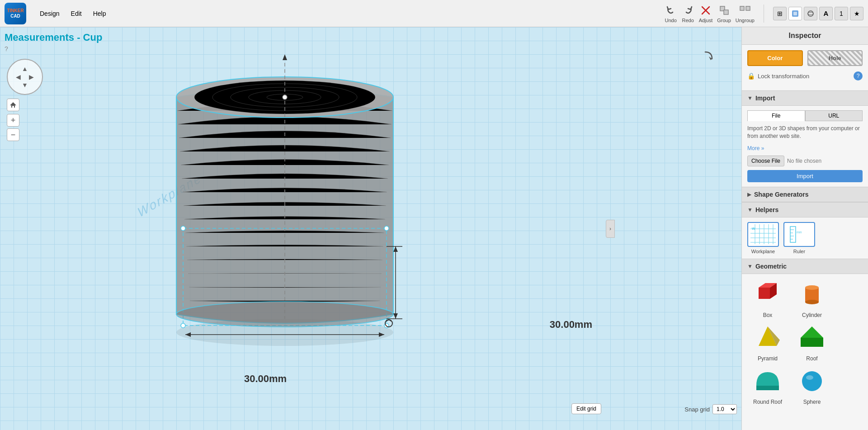 The image size is (868, 430). What do you see at coordinates (812, 385) in the screenshot?
I see `shape-sphere: Sphere` at bounding box center [812, 385].